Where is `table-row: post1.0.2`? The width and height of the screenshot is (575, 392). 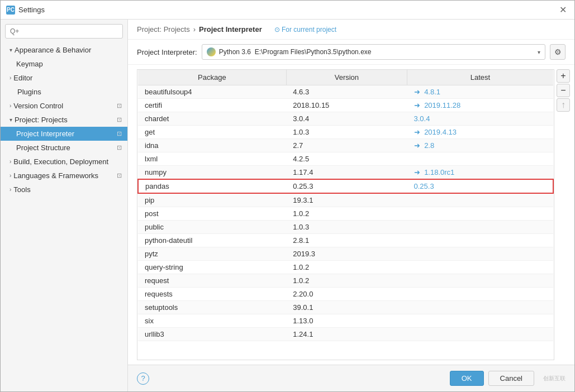 table-row: post1.0.2 is located at coordinates (345, 214).